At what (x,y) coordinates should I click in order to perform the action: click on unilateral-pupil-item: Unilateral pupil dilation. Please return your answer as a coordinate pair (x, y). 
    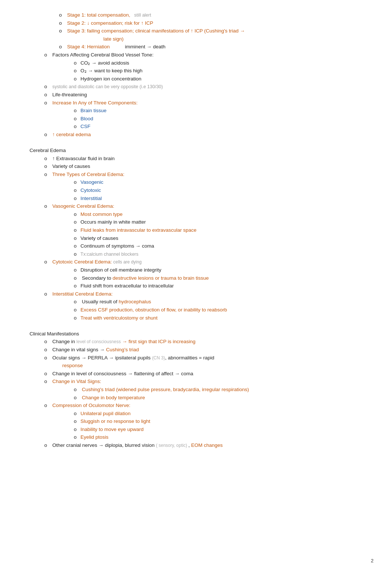
    Looking at the image, I should click on (209, 414).